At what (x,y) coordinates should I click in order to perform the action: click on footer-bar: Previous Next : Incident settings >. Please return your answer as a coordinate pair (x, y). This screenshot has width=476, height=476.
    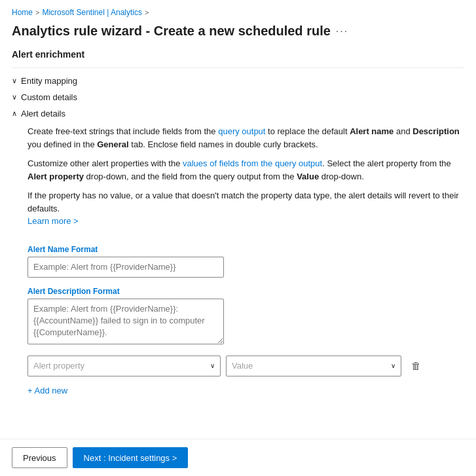
    Looking at the image, I should click on (238, 457).